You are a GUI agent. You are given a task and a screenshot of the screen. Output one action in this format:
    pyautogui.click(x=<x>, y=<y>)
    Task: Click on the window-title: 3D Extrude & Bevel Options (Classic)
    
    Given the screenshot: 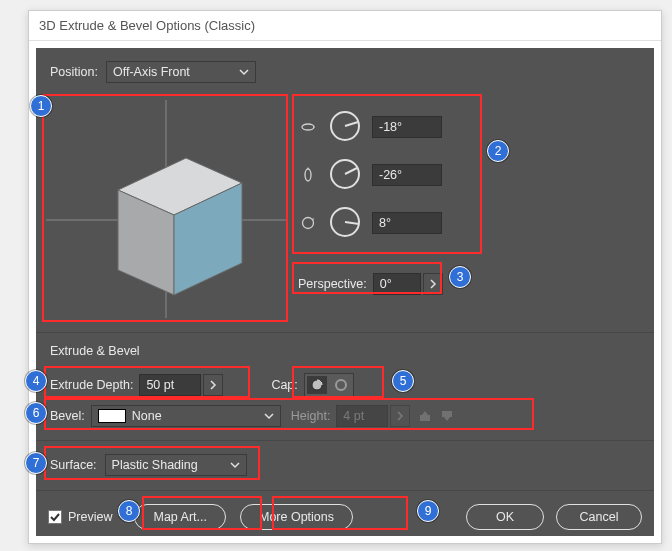 What is the action you would take?
    pyautogui.click(x=147, y=26)
    